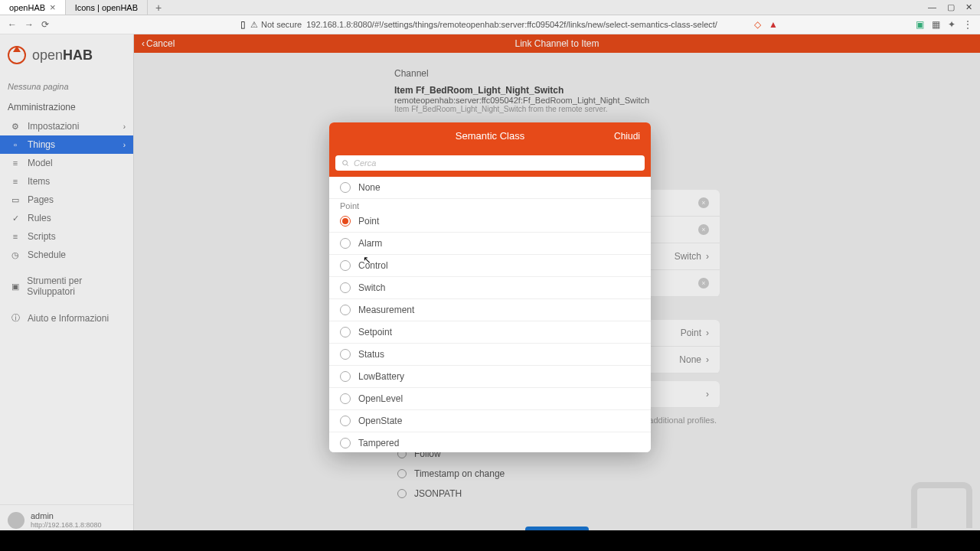 The height and width of the screenshot is (551, 980). What do you see at coordinates (372, 288) in the screenshot?
I see `option-label: Switch` at bounding box center [372, 288].